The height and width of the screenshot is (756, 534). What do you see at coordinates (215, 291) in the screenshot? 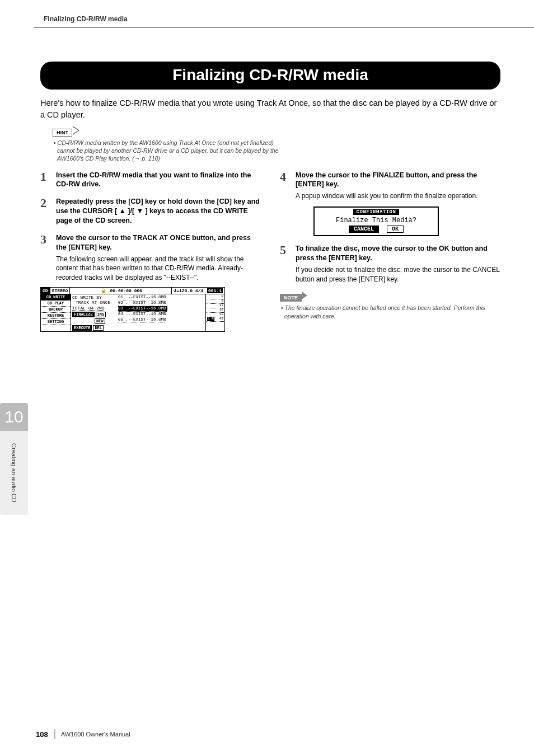
I see `cd-bar: 001.1` at bounding box center [215, 291].